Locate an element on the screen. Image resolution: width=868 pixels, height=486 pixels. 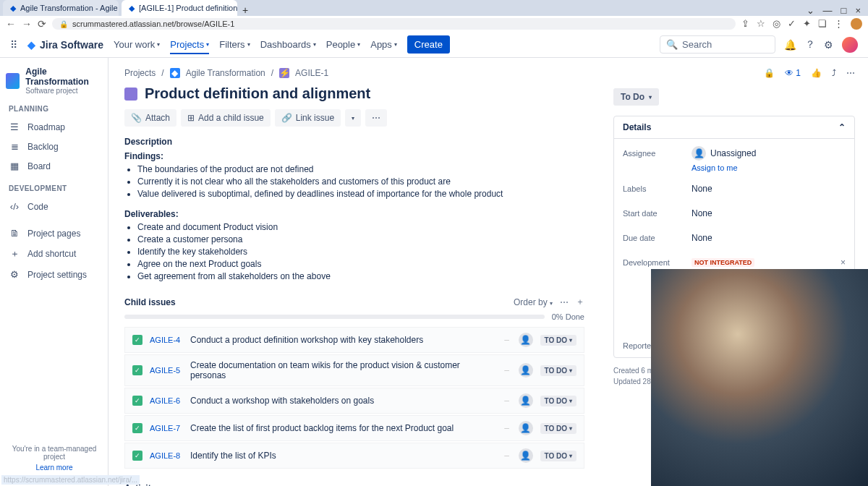
notifications-icon: 🔔 is located at coordinates (790, 45).